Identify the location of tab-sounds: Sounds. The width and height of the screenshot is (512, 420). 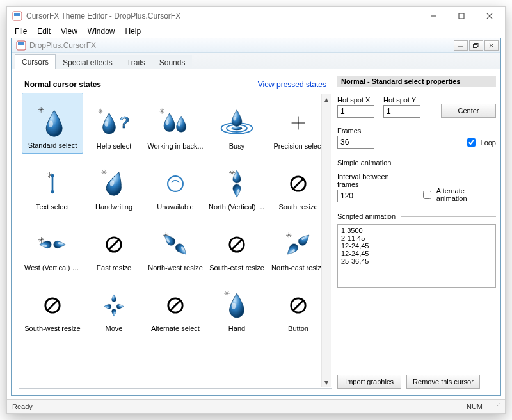
(173, 62).